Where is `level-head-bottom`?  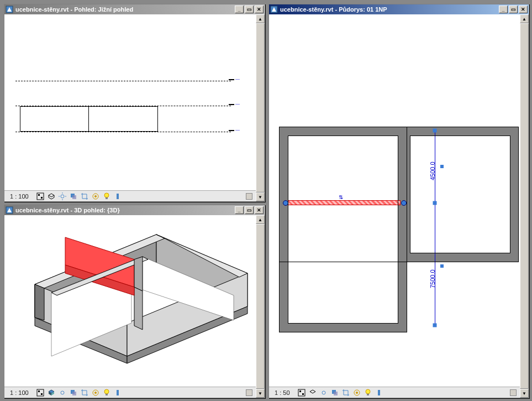
level-head-bottom is located at coordinates (231, 131).